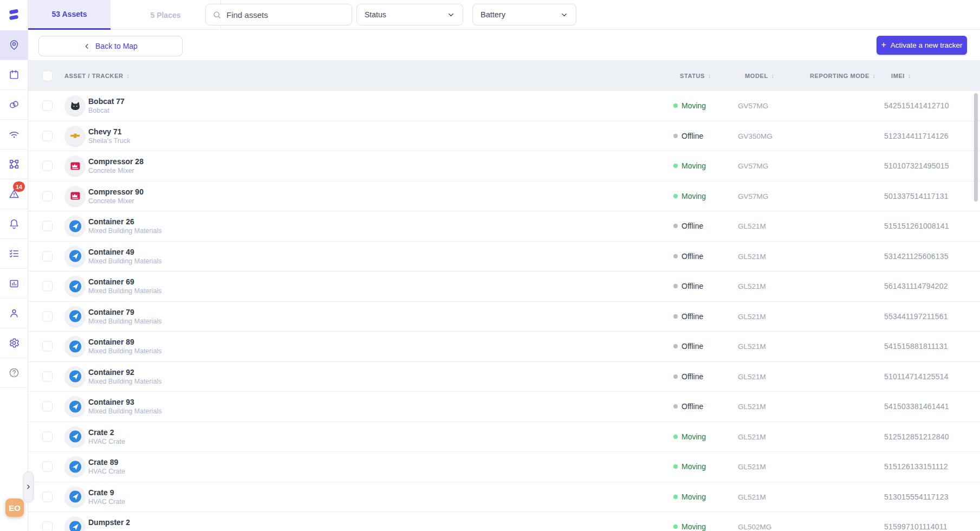 Image resolution: width=980 pixels, height=531 pixels. Describe the element at coordinates (504, 377) in the screenshot. I see `table-row: Container 92 Mixed Building Materials Of…` at that location.